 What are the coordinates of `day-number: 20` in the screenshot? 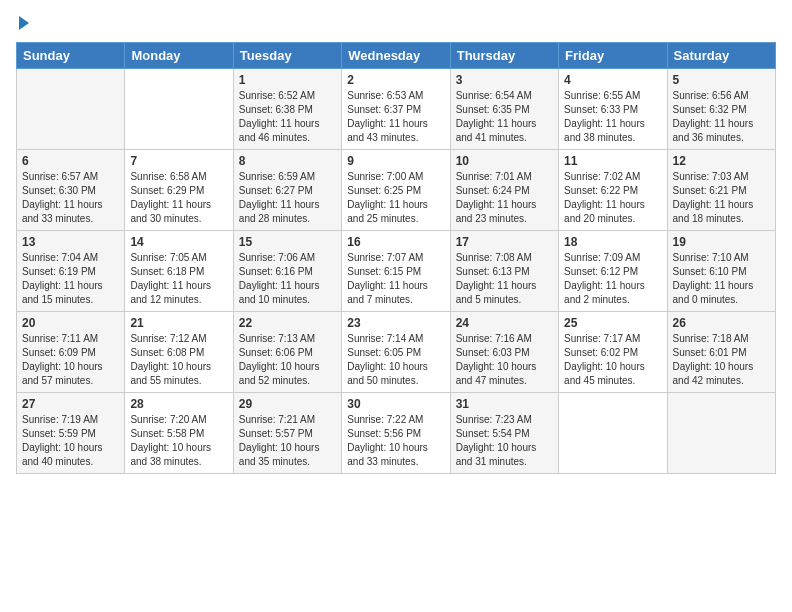 It's located at (70, 323).